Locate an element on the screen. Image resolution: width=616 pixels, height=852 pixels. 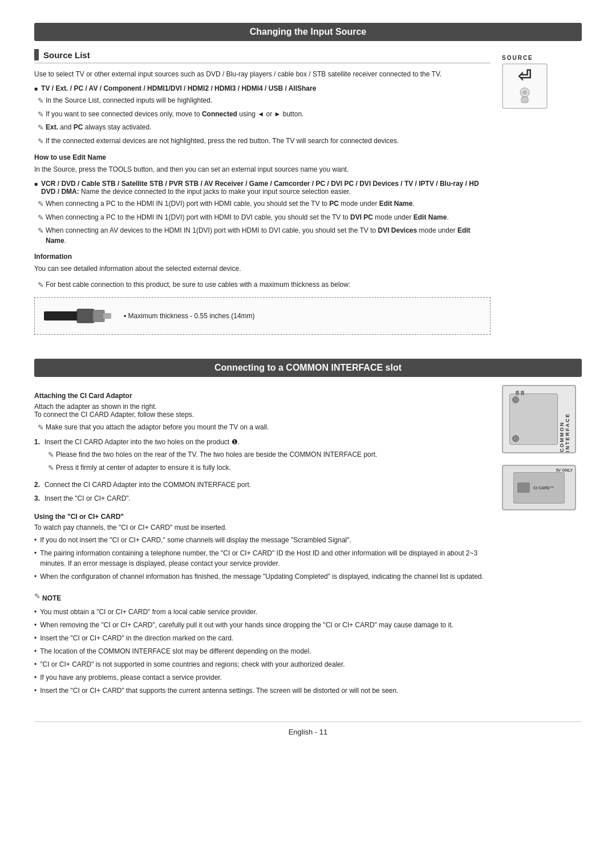
ci-card-bullets: If you do not insert the "CI or CI+ CARD… is located at coordinates (262, 558).